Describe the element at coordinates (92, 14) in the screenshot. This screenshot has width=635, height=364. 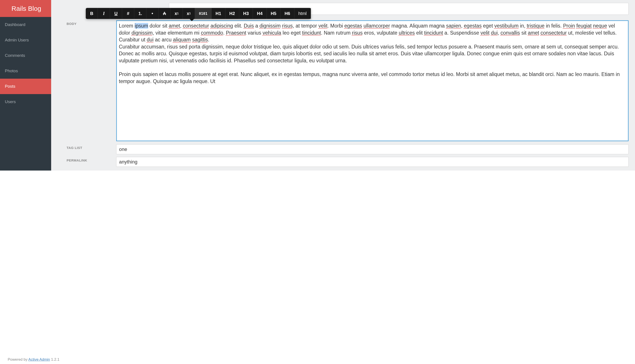
I see `bold-button: B` at that location.